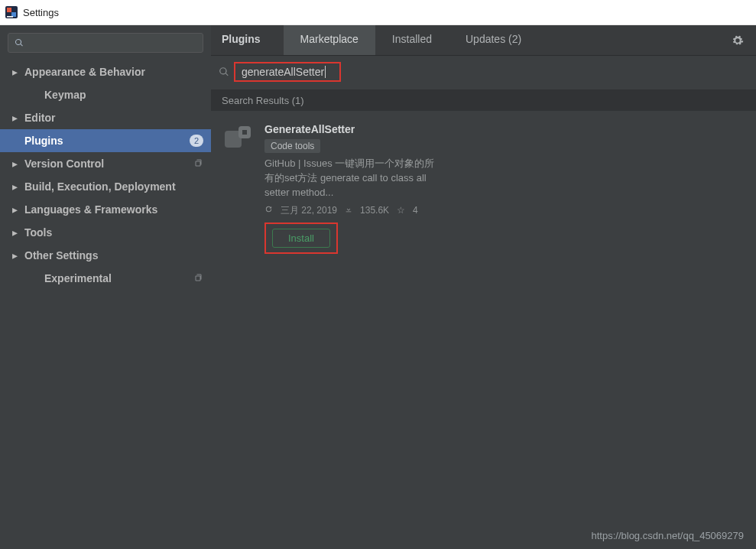 The height and width of the screenshot is (549, 756). I want to click on settings-gear-button, so click(738, 40).